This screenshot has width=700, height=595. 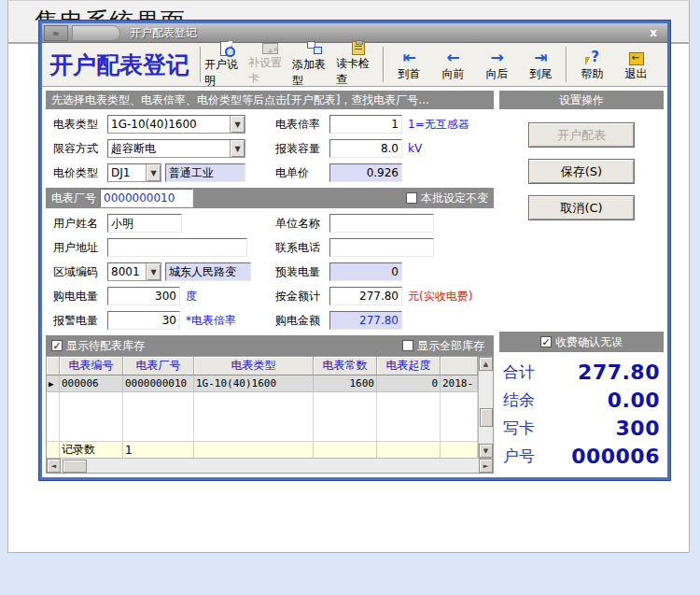 I want to click on arrow-first-icon: ⇤, so click(x=409, y=56).